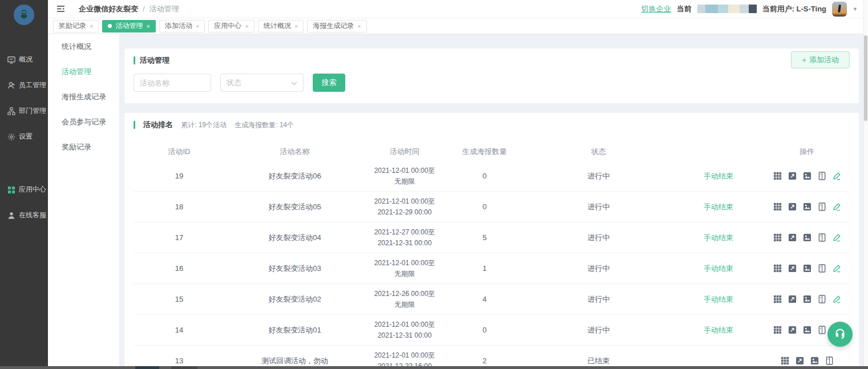 This screenshot has height=369, width=868. I want to click on current-user-label: 当前用户: L-S-Ting, so click(794, 9).